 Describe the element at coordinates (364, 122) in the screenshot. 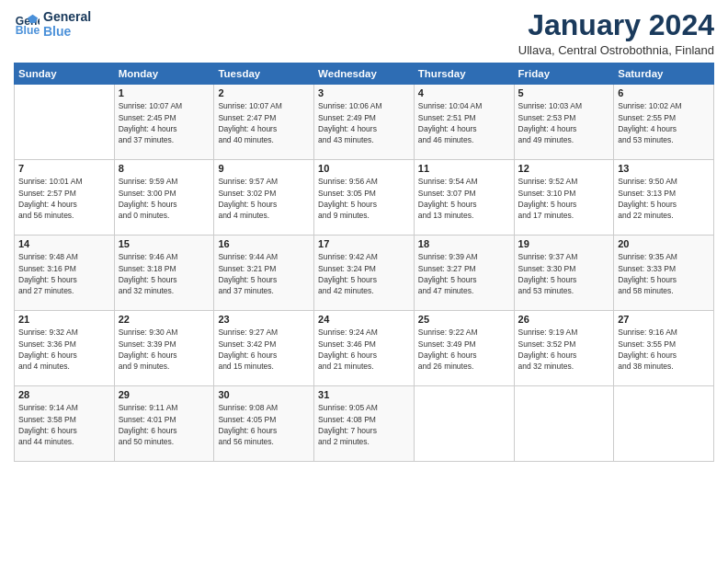

I see `calendar-week-1: 1Sunrise: 10:07 AM Sunset: 2:45 PM Dayli…` at that location.